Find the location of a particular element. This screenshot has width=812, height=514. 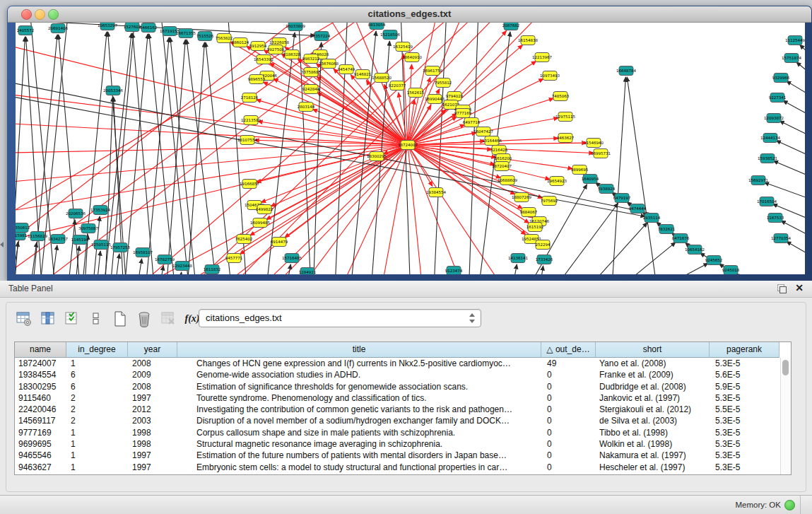

network-node: 2803144 is located at coordinates (307, 107).